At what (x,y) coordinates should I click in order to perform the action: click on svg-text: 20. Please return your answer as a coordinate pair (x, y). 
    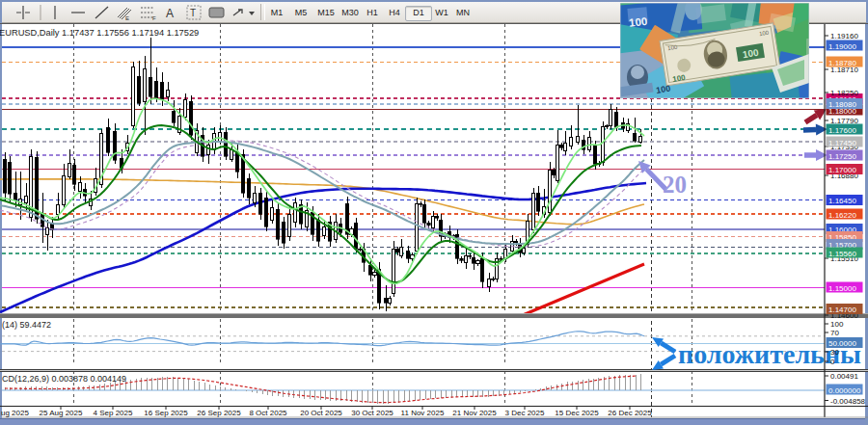
    Looking at the image, I should click on (675, 185).